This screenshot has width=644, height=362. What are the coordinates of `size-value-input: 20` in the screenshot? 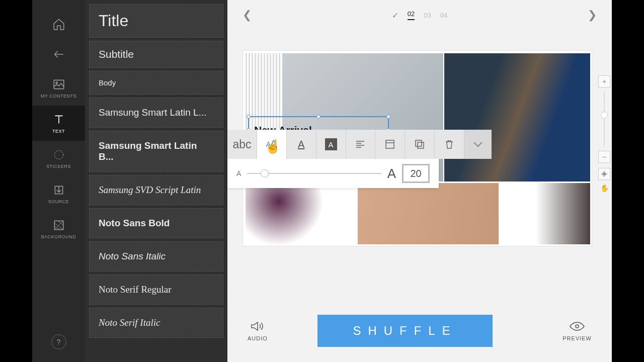 It's located at (416, 173).